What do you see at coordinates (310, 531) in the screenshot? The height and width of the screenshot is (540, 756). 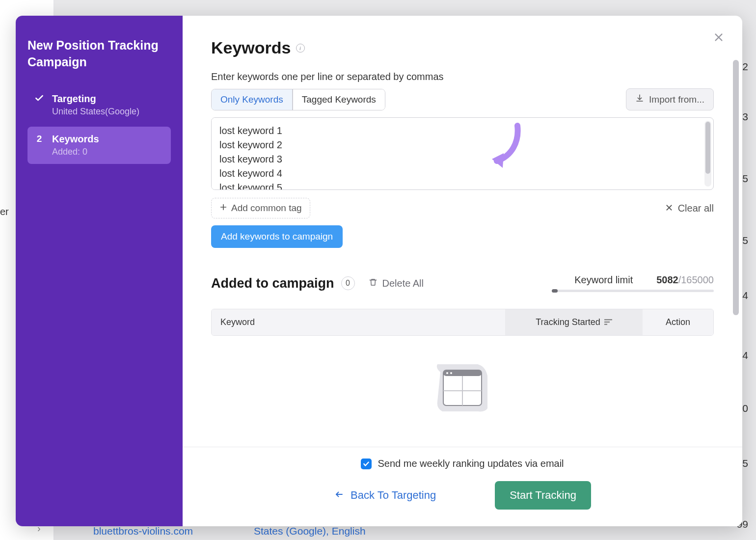 I see `bg-locale-link: States (Google), English` at bounding box center [310, 531].